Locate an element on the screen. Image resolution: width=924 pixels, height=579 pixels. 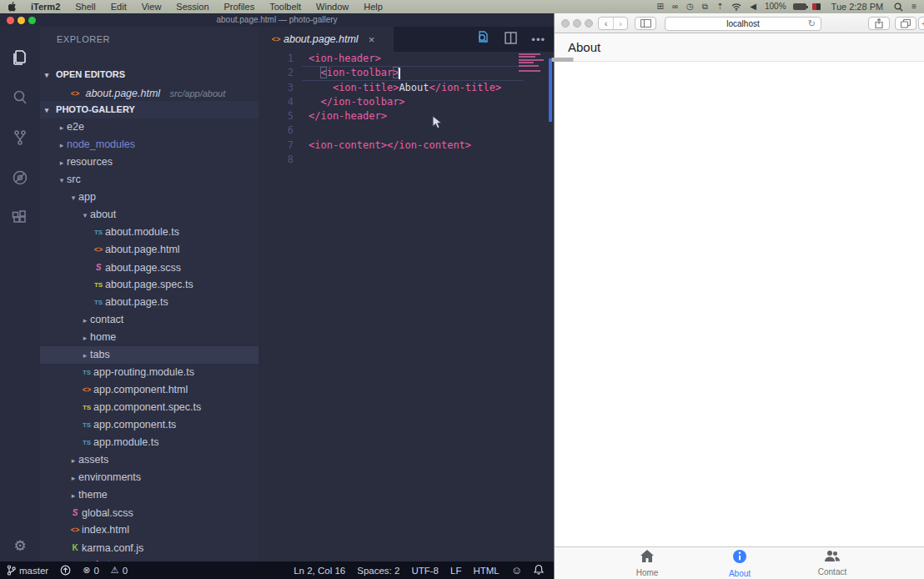
tree-item-e2e: ▸e2e is located at coordinates (149, 127).